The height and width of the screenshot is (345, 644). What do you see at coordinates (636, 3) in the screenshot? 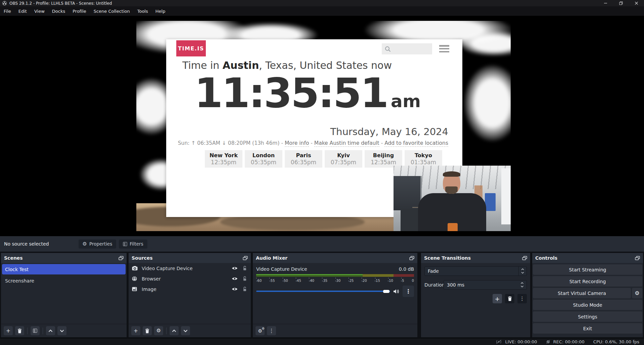
I see `close-button` at bounding box center [636, 3].